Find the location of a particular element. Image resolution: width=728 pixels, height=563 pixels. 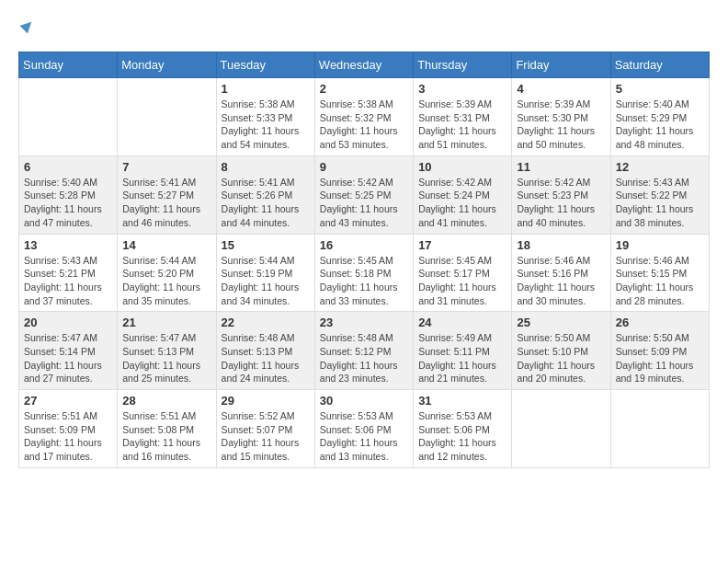

calendar-cell: 12Sunrise: 5:43 AM Sunset: 5:22 PM Dayli… is located at coordinates (660, 195).